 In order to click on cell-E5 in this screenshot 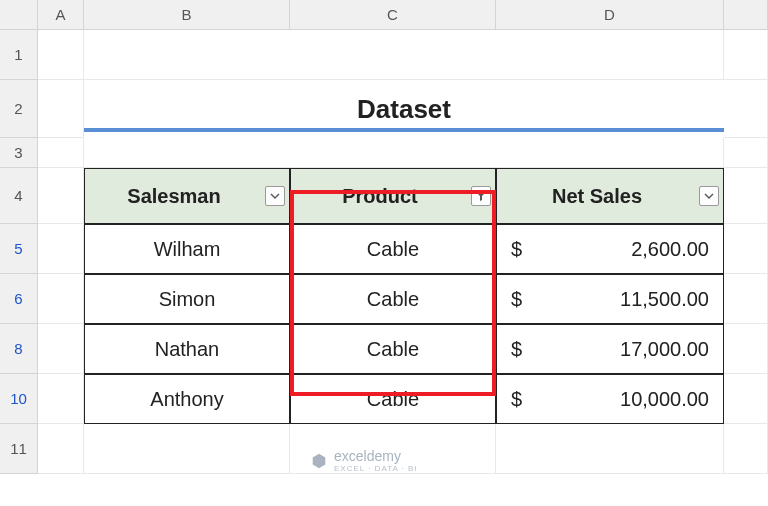, I will do `click(746, 249)`.